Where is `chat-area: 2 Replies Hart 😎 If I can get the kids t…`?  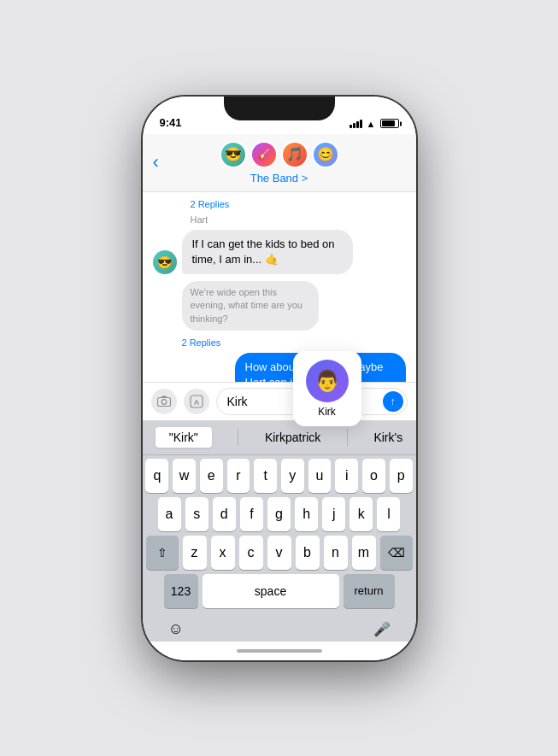 chat-area: 2 Replies Hart 😎 If I can get the kids t… is located at coordinates (279, 287).